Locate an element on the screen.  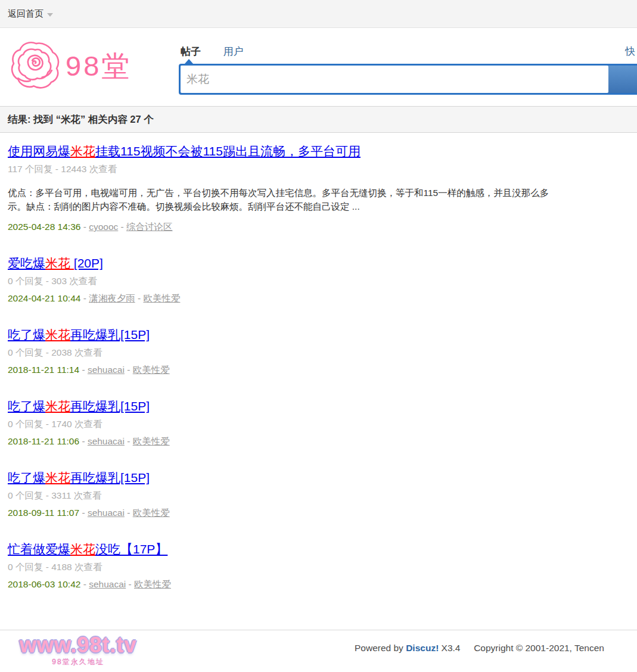
result-meta: 2024-04-21 10:44 - 潇湘夜夕雨 - 欧美性爱 is located at coordinates (318, 298).